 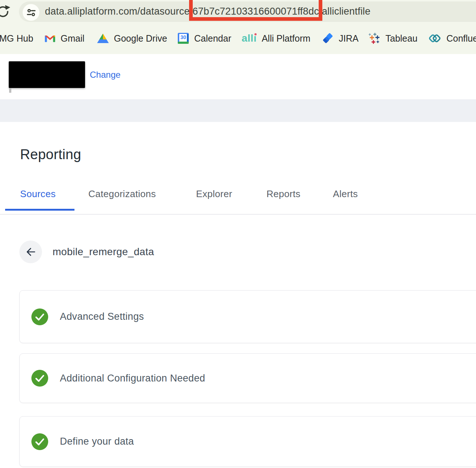 What do you see at coordinates (238, 11) in the screenshot?
I see `browser-toolbar: data.alliplatform.com/datasource/67b7c72…` at bounding box center [238, 11].